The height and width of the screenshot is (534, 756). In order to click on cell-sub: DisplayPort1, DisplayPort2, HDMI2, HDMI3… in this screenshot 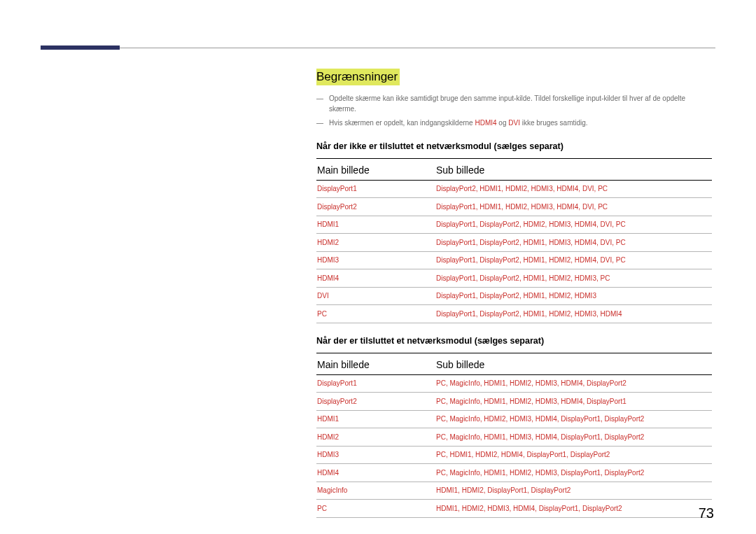, I will do `click(574, 225)`.